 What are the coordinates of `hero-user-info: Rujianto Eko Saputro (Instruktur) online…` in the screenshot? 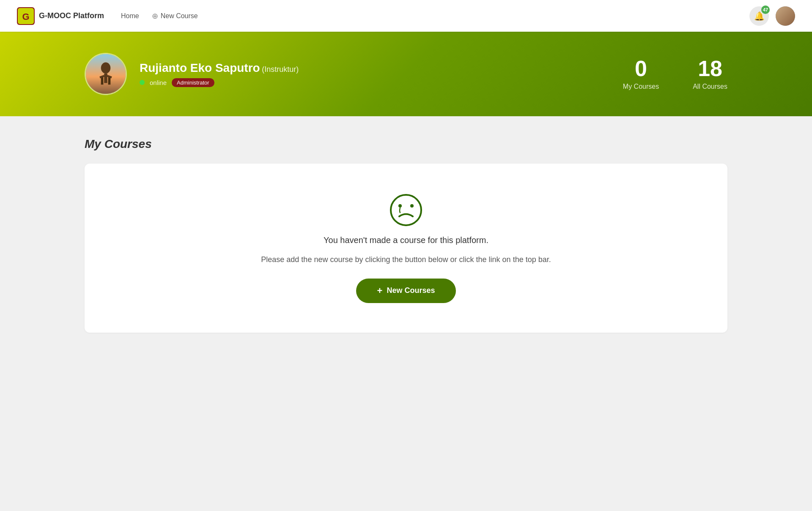 It's located at (192, 74).